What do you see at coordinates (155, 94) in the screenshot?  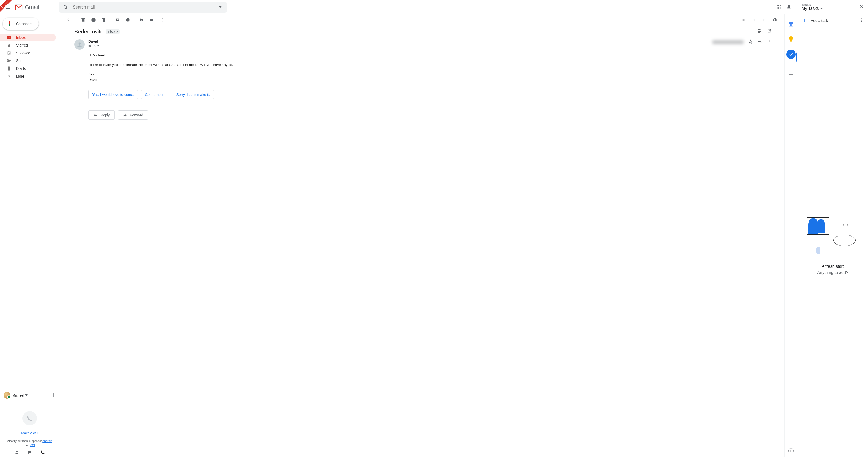 I see `smart-reply-chip: Count me in!` at bounding box center [155, 94].